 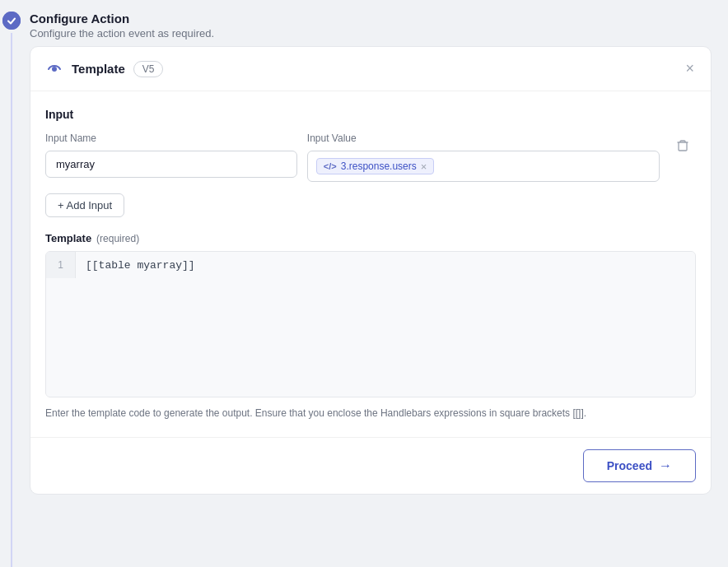 I want to click on add-input-button: + Add Input, so click(x=85, y=206).